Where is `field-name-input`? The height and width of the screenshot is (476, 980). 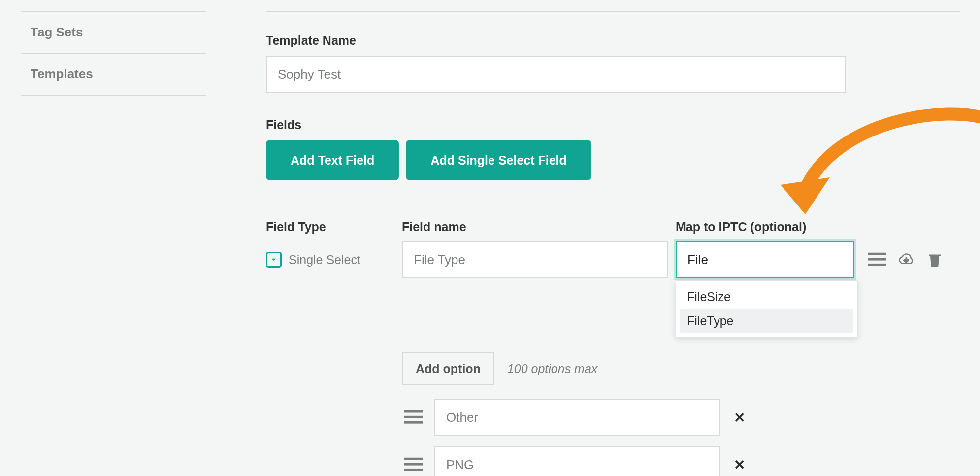 field-name-input is located at coordinates (535, 260).